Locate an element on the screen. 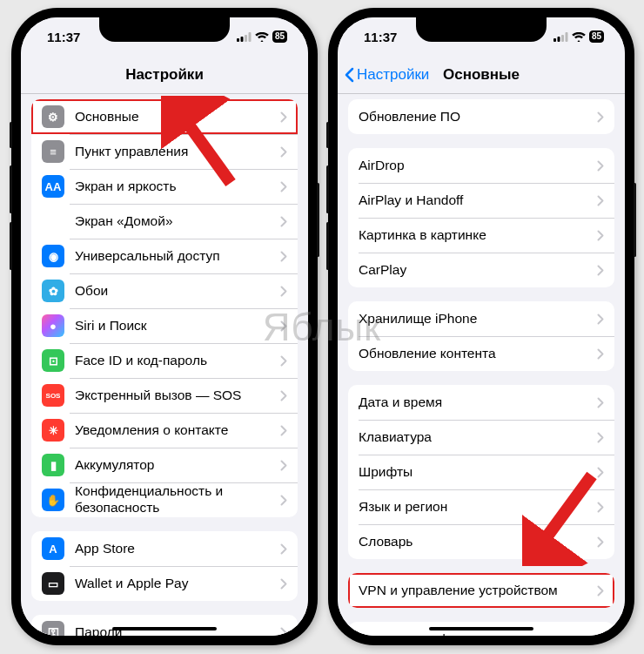 The width and height of the screenshot is (644, 654). settings-row: VPN и управление устройством is located at coordinates (481, 590).